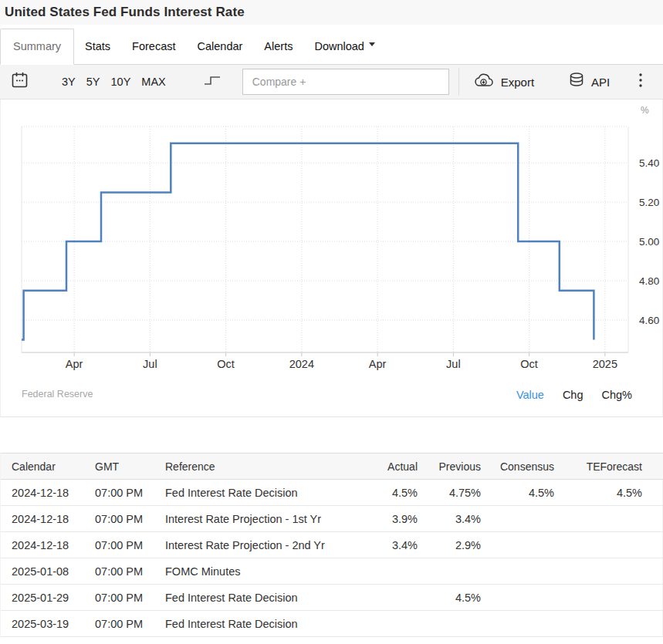 This screenshot has width=663, height=644. Describe the element at coordinates (641, 82) in the screenshot. I see `kebab-menu-icon` at that location.